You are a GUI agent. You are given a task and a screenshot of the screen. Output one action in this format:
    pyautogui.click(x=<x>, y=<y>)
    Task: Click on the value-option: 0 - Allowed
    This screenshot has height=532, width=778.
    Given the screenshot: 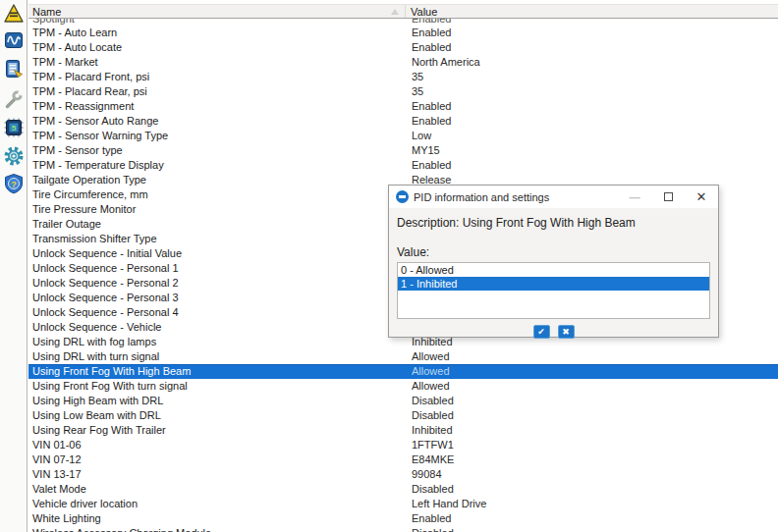 What is the action you would take?
    pyautogui.click(x=554, y=270)
    